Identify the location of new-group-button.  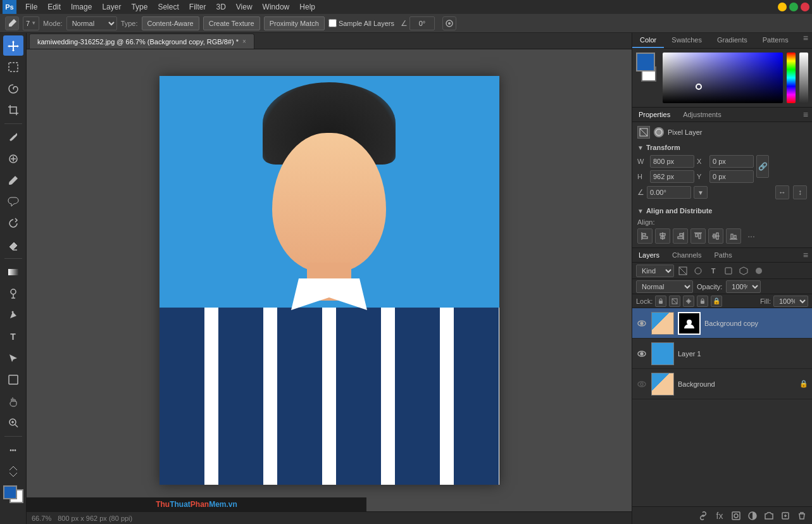
(769, 516).